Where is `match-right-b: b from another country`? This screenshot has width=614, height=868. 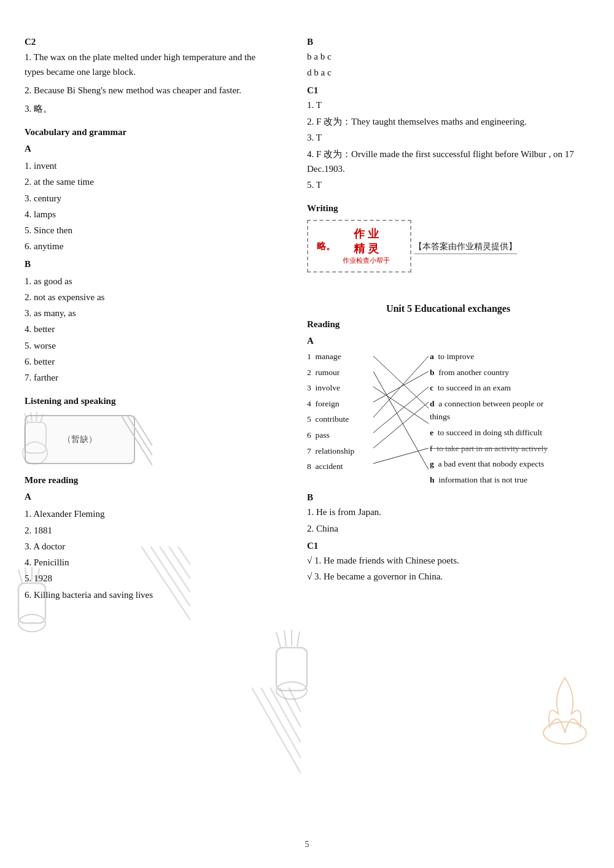
match-right-b: b from another country is located at coordinates (497, 373).